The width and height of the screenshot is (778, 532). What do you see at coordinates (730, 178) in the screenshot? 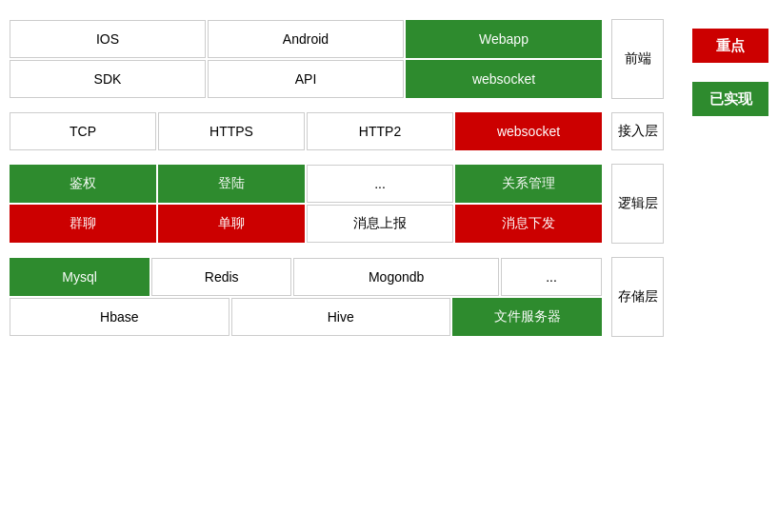
I see `legend-section: 重点 已实现` at bounding box center [730, 178].